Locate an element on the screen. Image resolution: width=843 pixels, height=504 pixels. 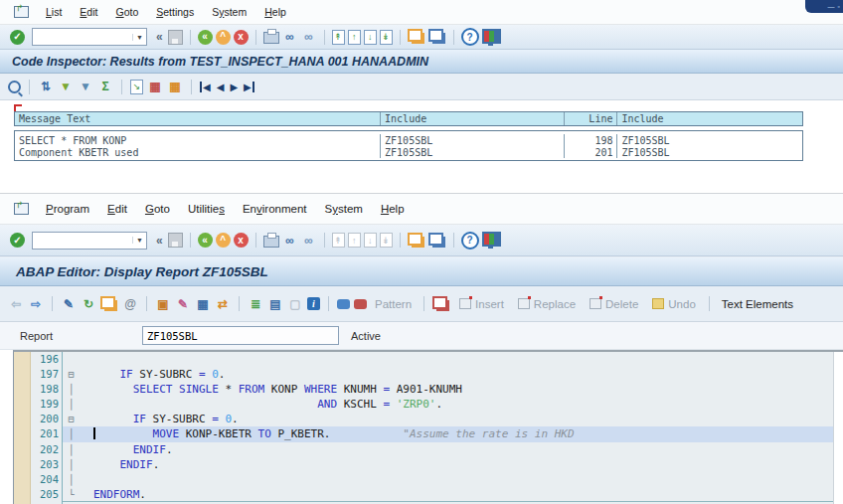
table-maintenance-icon: ▦ is located at coordinates (203, 304).